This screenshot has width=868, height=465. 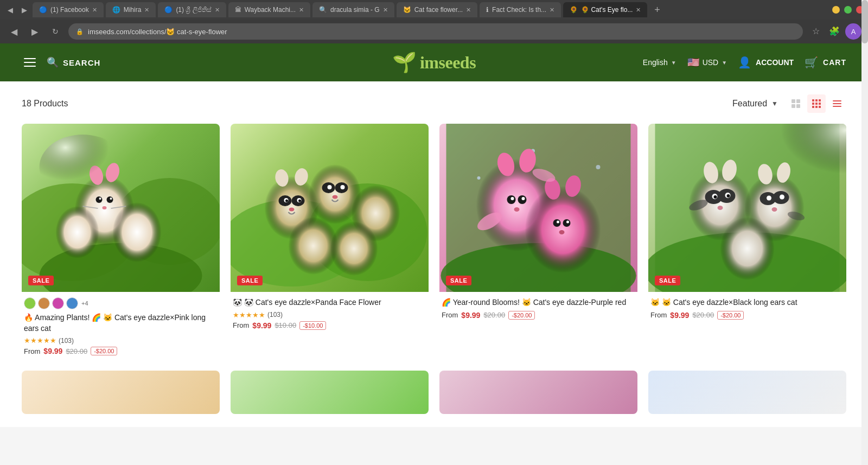 I want to click on maximize-button, so click(x=848, y=10).